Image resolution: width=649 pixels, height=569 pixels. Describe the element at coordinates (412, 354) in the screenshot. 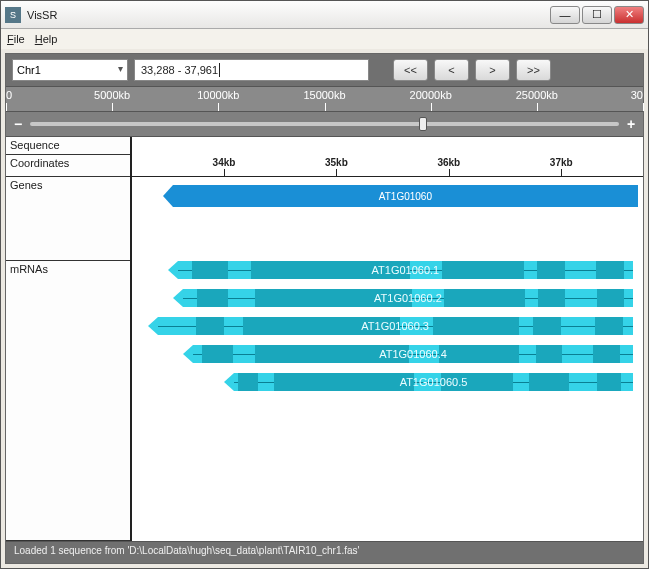

I see `mrna-feature: AT1G01060.4` at that location.